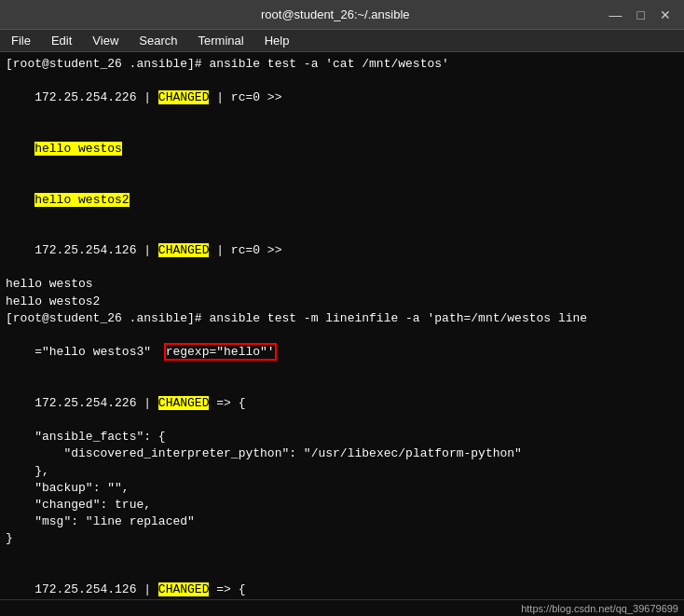 The image size is (684, 616). Describe the element at coordinates (158, 41) in the screenshot. I see `menu-search: Search` at that location.